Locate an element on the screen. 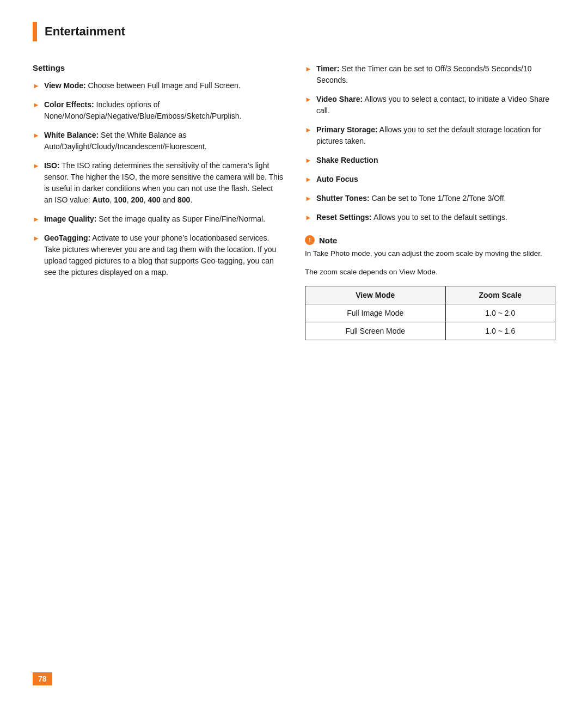 This screenshot has width=588, height=705. item-bold: GeoTagging: is located at coordinates (68, 238).